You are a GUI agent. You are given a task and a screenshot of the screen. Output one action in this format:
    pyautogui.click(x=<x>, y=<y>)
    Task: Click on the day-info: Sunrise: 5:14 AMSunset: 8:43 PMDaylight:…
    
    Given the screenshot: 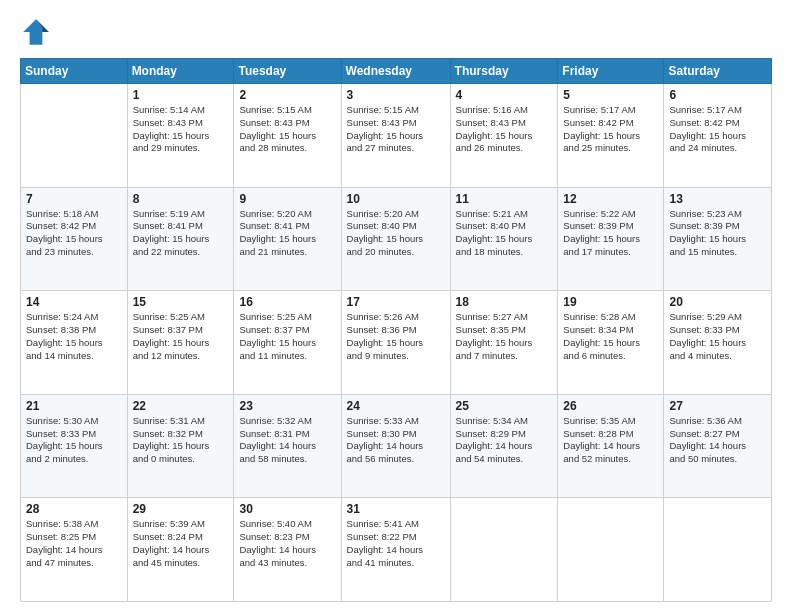 What is the action you would take?
    pyautogui.click(x=181, y=130)
    